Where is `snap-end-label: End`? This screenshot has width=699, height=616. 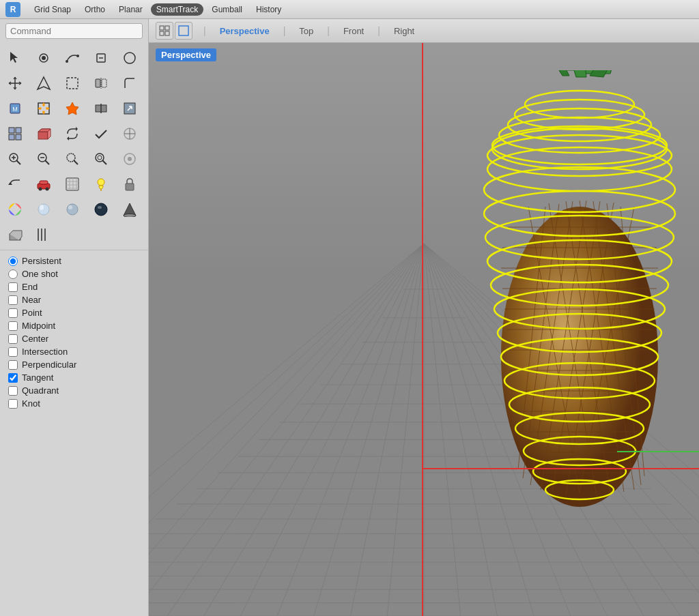 snap-end-label: End is located at coordinates (30, 287).